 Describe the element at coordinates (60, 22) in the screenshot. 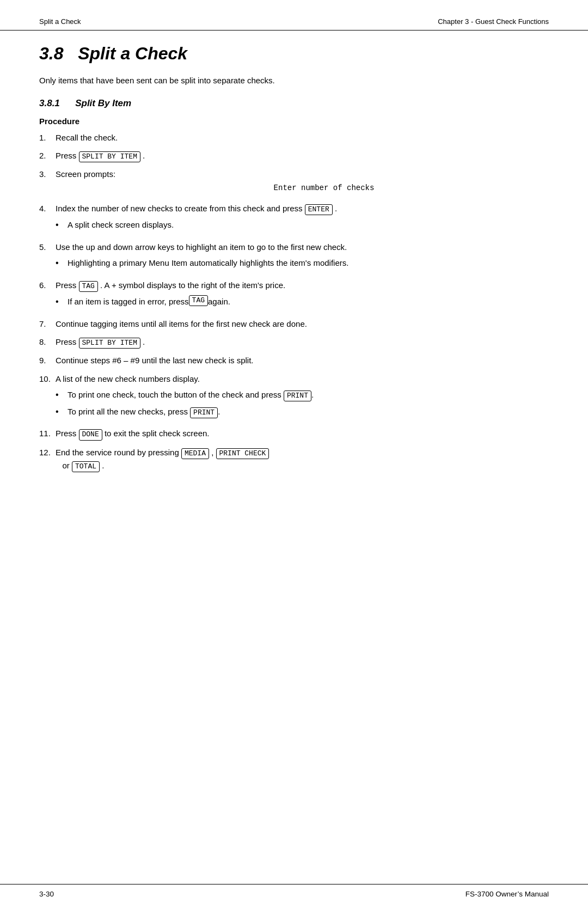

I see `header-left: Split a Check` at that location.